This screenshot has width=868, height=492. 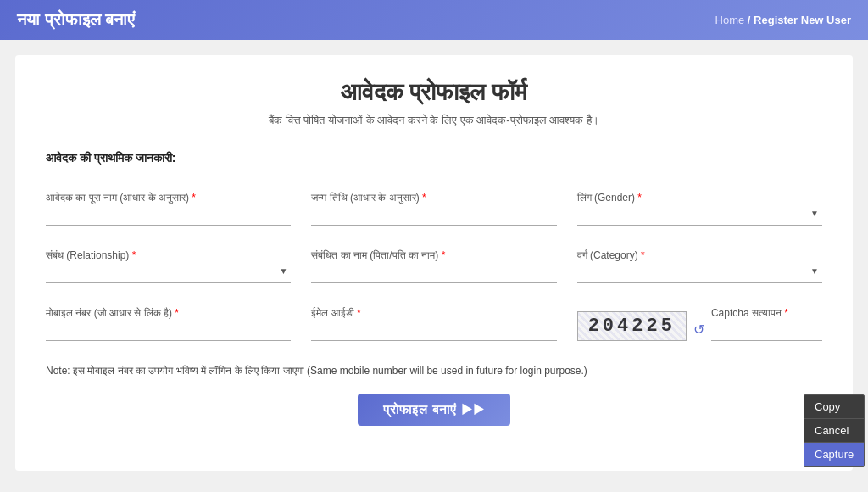 What do you see at coordinates (434, 313) in the screenshot?
I see `email-label: ईमेल आईडी *` at bounding box center [434, 313].